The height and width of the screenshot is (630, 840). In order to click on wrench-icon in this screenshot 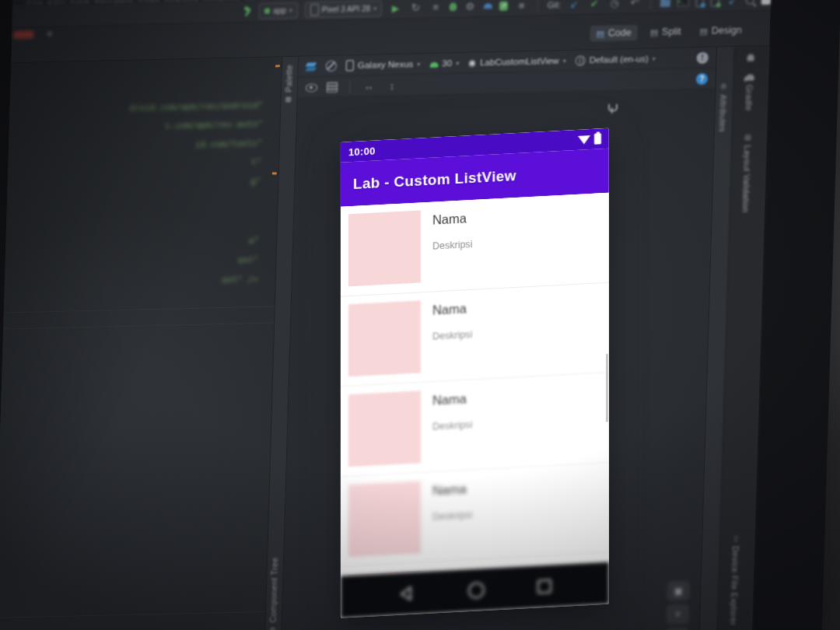, I will do `click(613, 107)`.